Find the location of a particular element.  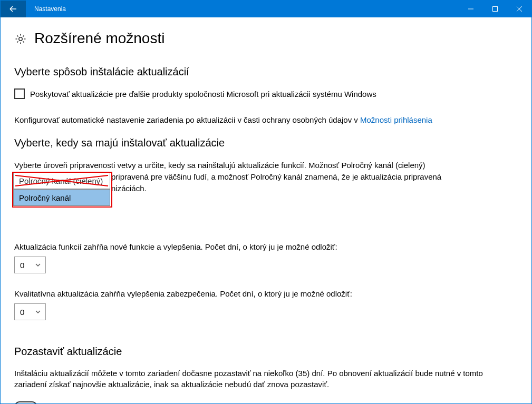

close-button is located at coordinates (519, 9).